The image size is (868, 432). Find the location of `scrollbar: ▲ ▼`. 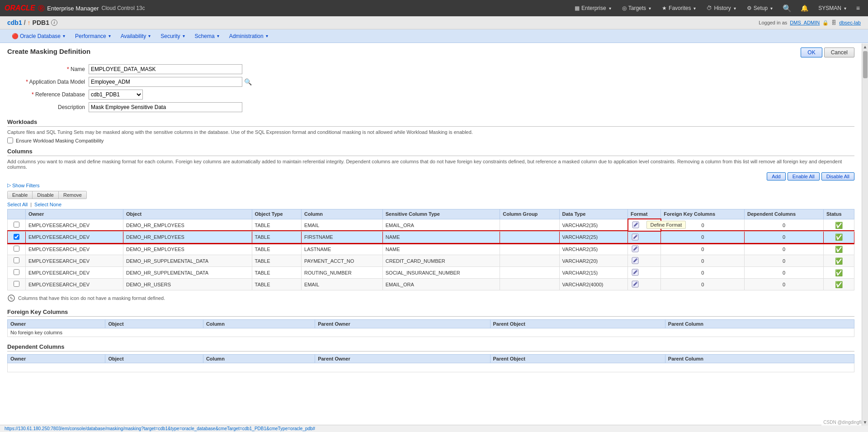

scrollbar: ▲ ▼ is located at coordinates (865, 234).